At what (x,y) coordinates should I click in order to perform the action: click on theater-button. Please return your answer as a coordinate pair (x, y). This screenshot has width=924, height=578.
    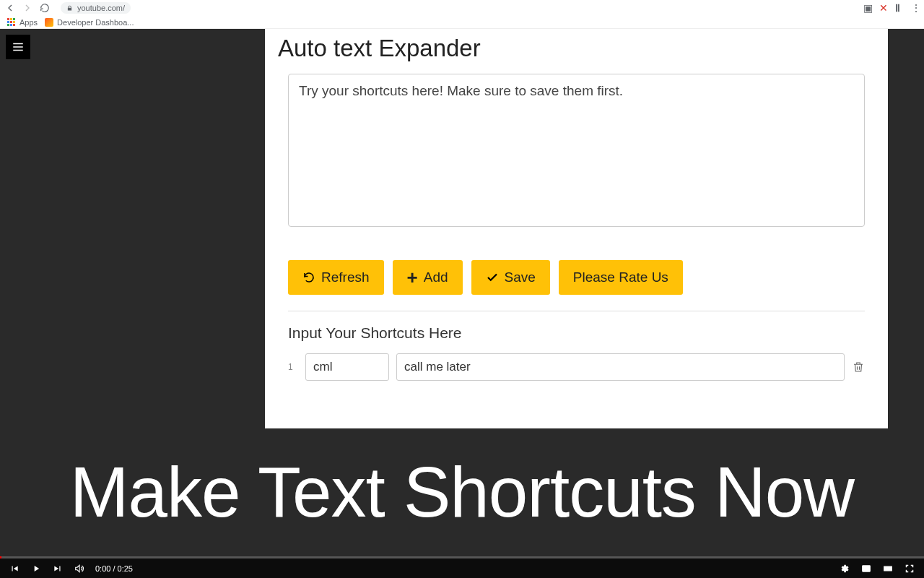
    Looking at the image, I should click on (888, 569).